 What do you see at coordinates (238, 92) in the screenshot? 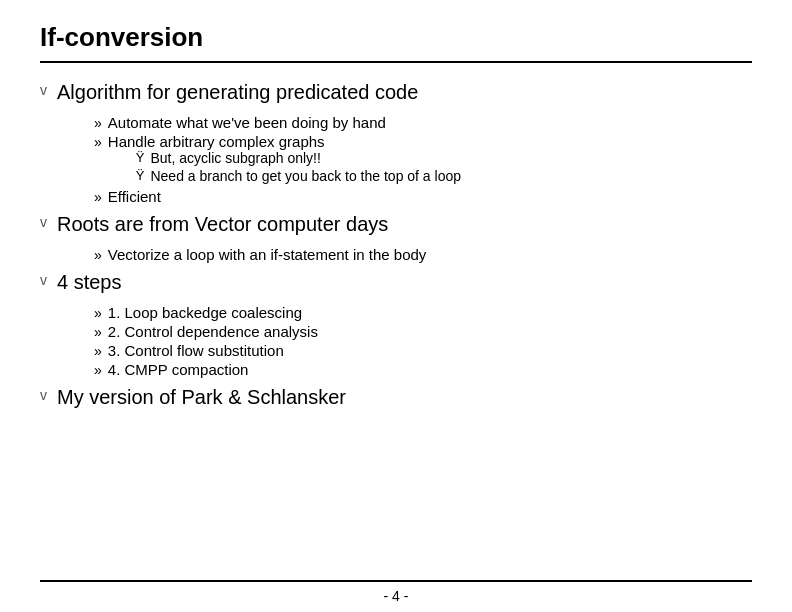
I see `algorithm-label: Algorithm for generating predicated code` at bounding box center [238, 92].